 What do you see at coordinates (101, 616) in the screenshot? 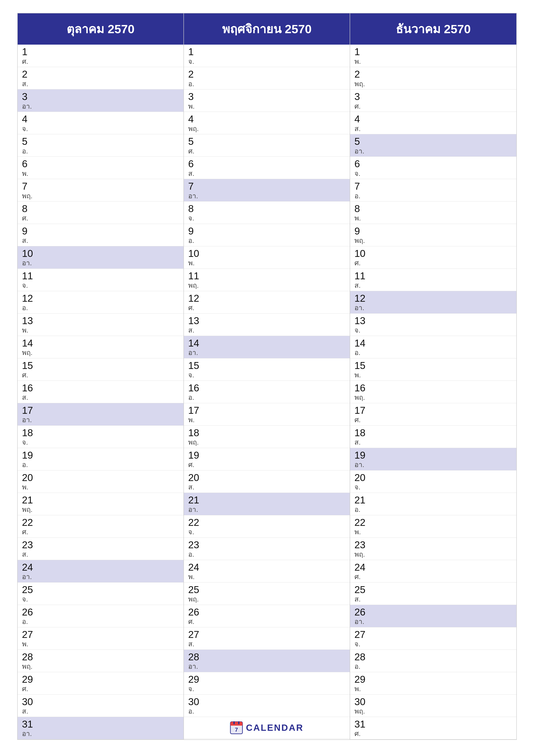
I see `day-row: 26อ.` at bounding box center [101, 616].